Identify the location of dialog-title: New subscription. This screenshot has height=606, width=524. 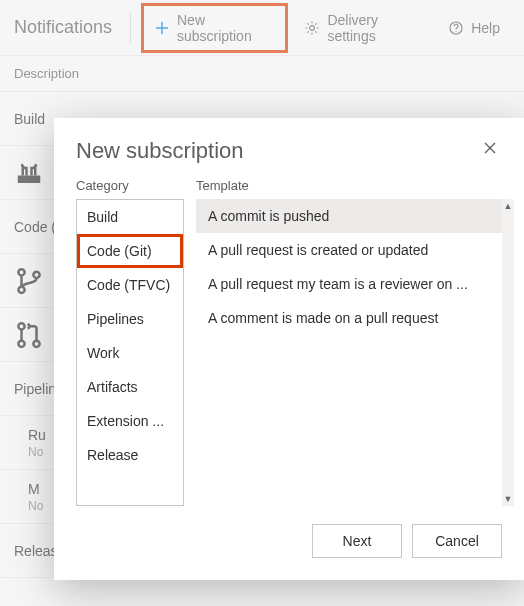
(277, 151).